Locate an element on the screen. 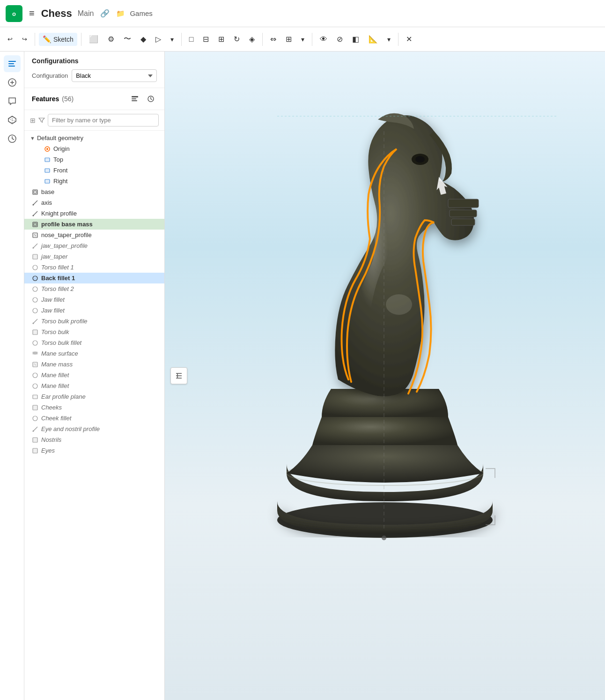  revolve-icon: ↻ is located at coordinates (237, 39).